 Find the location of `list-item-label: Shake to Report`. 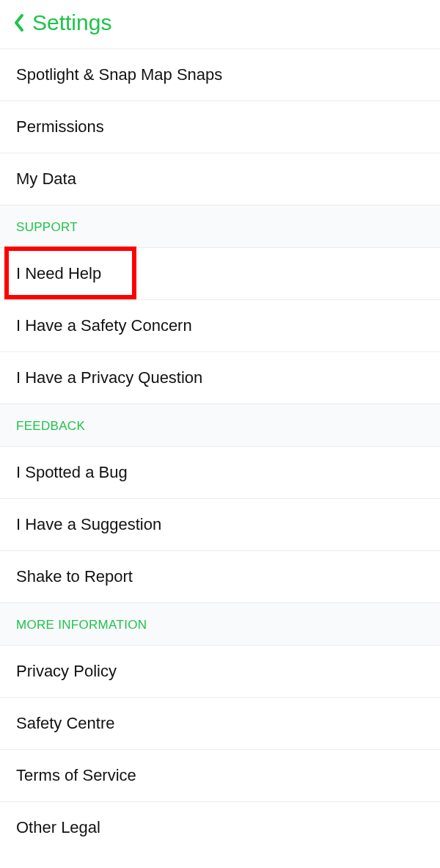

list-item-label: Shake to Report is located at coordinates (75, 577).